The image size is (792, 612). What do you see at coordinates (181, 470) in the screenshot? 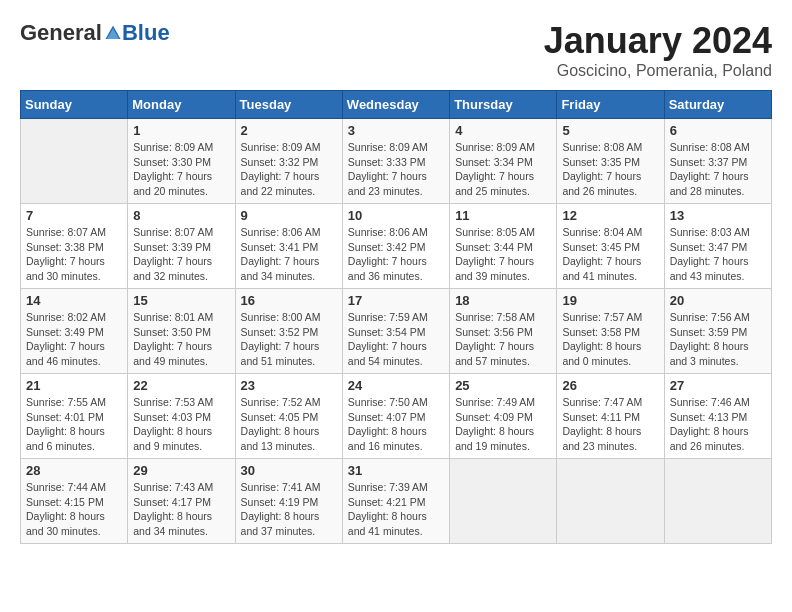
I see `day-number: 29` at bounding box center [181, 470].